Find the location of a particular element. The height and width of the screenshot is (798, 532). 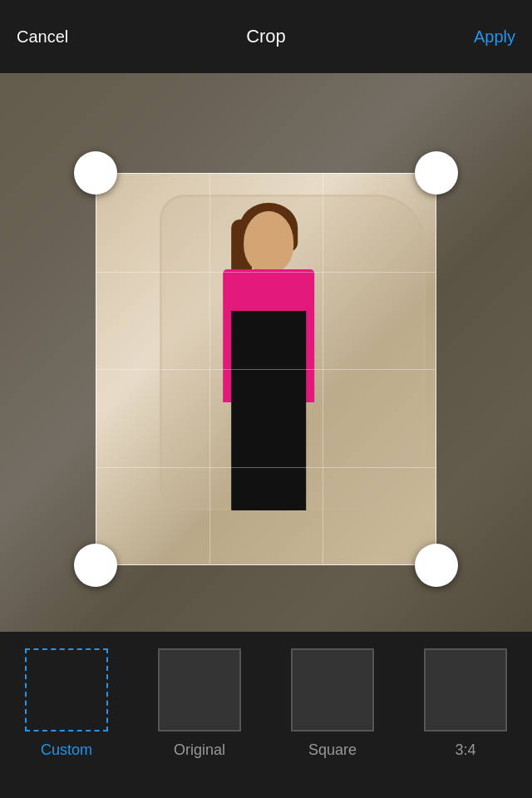

handle-top-left is located at coordinates (96, 173).